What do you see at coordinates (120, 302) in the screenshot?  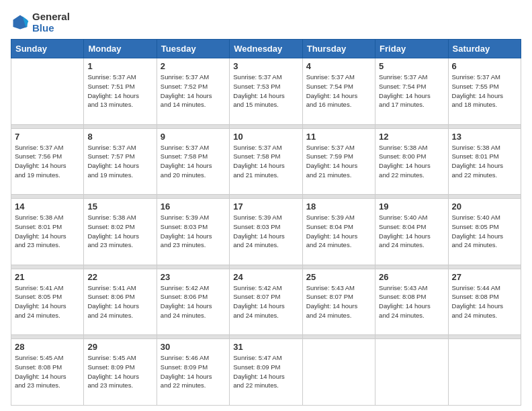 I see `day-cell: 22Sunrise: 5:41 AM Sunset: 8:06 PM Dayli…` at bounding box center [120, 302].